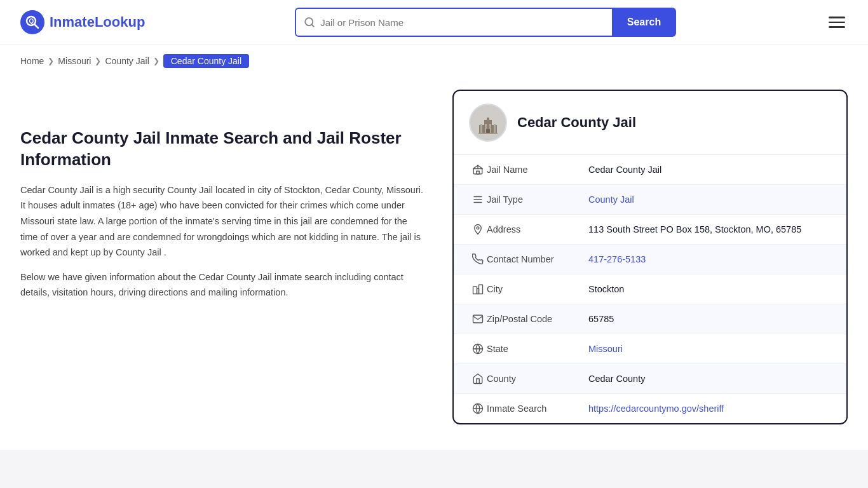  What do you see at coordinates (710, 319) in the screenshot?
I see `row-value: 65785` at bounding box center [710, 319].